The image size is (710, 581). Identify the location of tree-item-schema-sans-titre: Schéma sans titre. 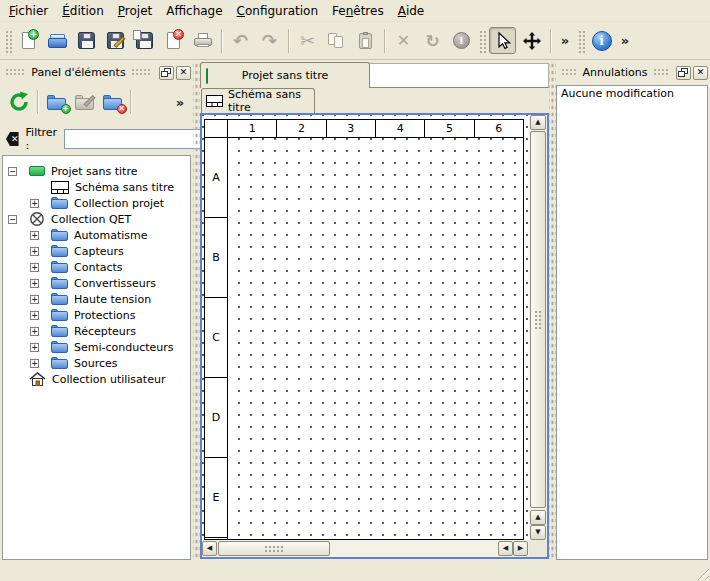
(102, 187).